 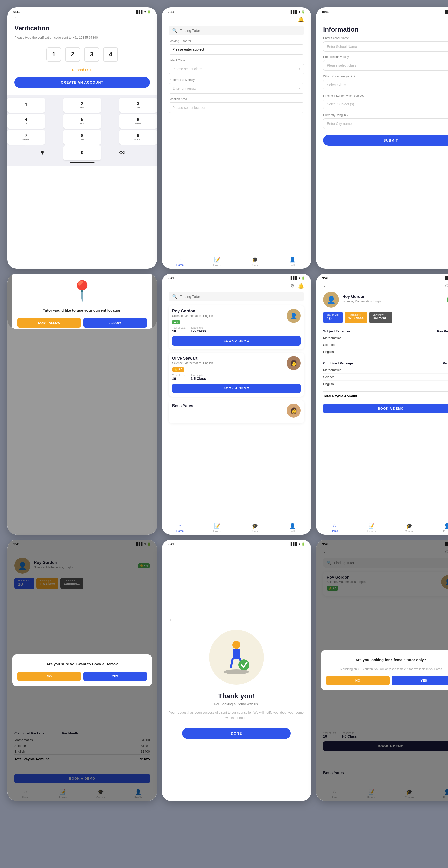 What do you see at coordinates (237, 527) in the screenshot?
I see `bottom-nav-5: ⌂ Home 📝 Exams 🎓 Course 👤 Profile` at bounding box center [237, 527].